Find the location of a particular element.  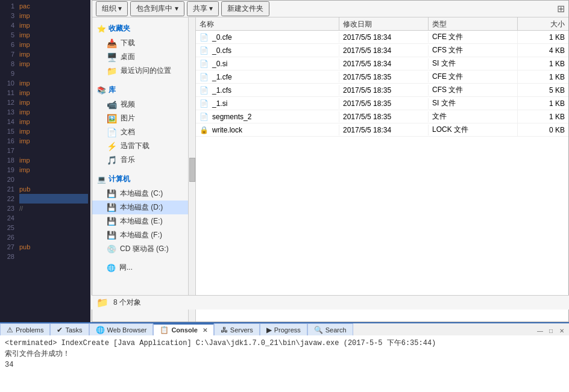

tab-tasks-label: Tasks is located at coordinates (74, 330).